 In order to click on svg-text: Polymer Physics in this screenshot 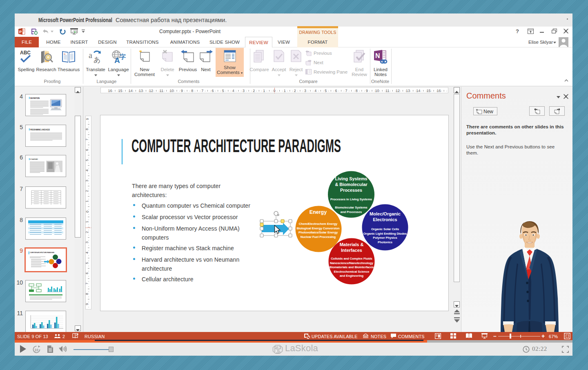, I will do `click(385, 238)`.